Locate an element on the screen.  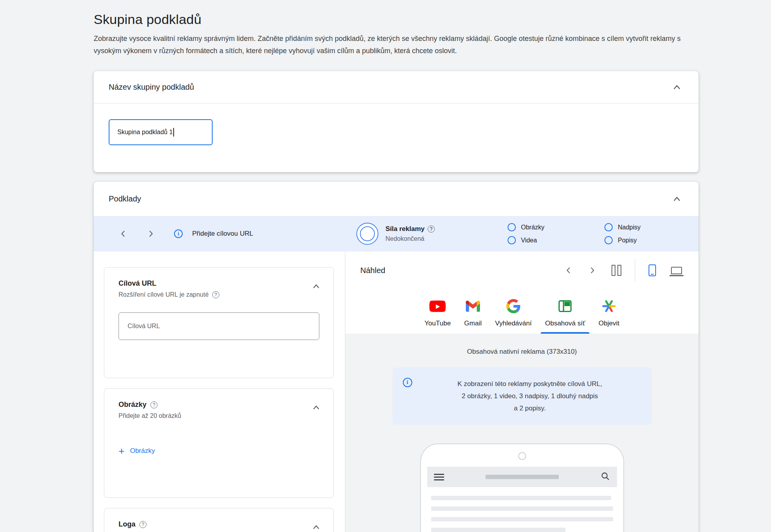
name-card-body: Skupina podkladů 1 is located at coordinates (396, 132).